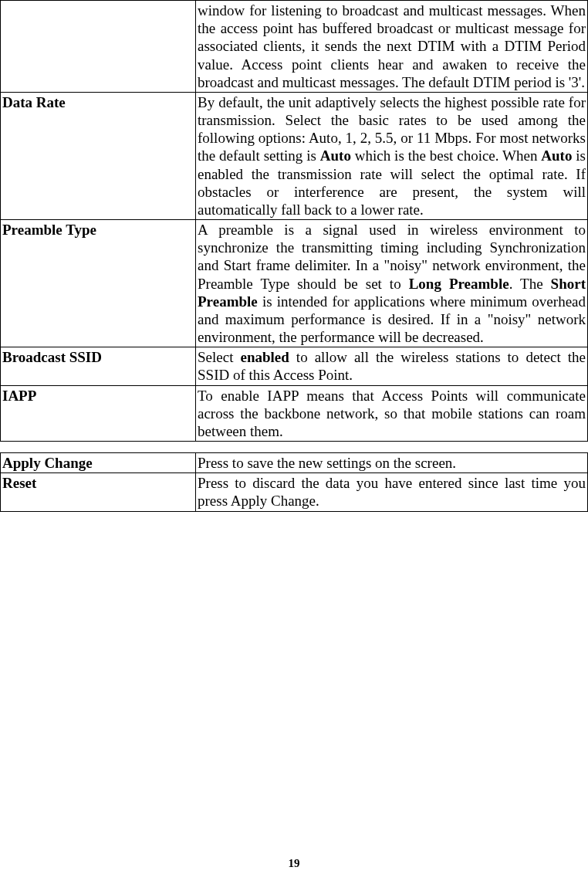 The width and height of the screenshot is (588, 884). What do you see at coordinates (294, 482) in the screenshot?
I see `parameters-table-2: Apply ChangePress to save the new settin…` at bounding box center [294, 482].